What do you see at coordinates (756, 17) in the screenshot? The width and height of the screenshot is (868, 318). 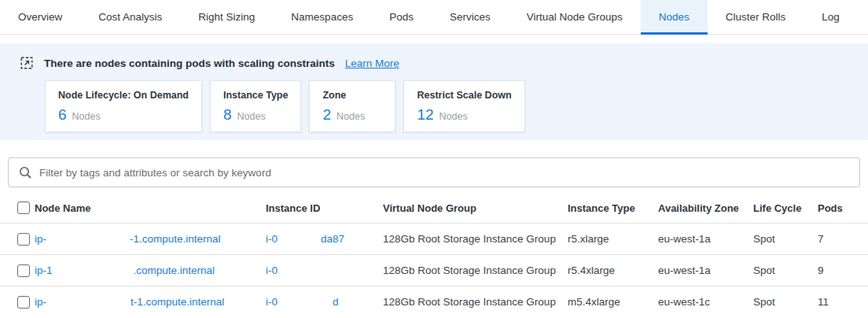 I see `tab-cluster-rolls: Cluster Rolls` at bounding box center [756, 17].